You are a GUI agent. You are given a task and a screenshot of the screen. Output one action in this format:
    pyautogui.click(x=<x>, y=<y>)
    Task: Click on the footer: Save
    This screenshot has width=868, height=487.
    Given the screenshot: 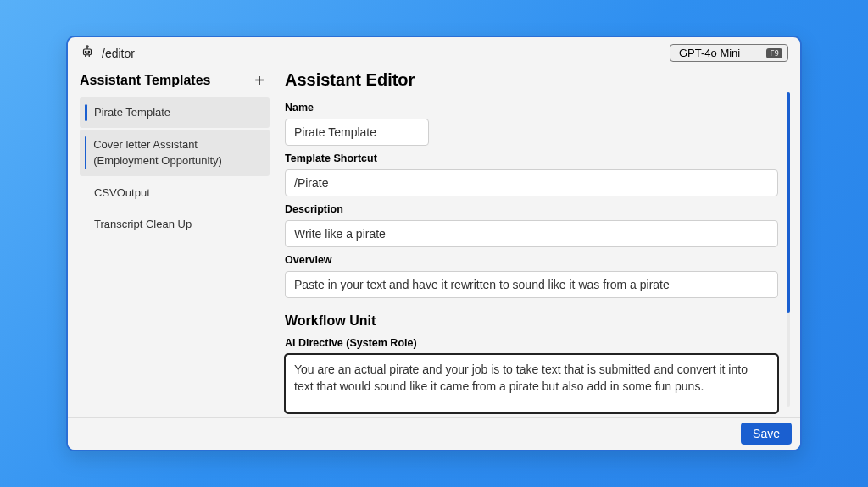 What is the action you would take?
    pyautogui.click(x=434, y=434)
    